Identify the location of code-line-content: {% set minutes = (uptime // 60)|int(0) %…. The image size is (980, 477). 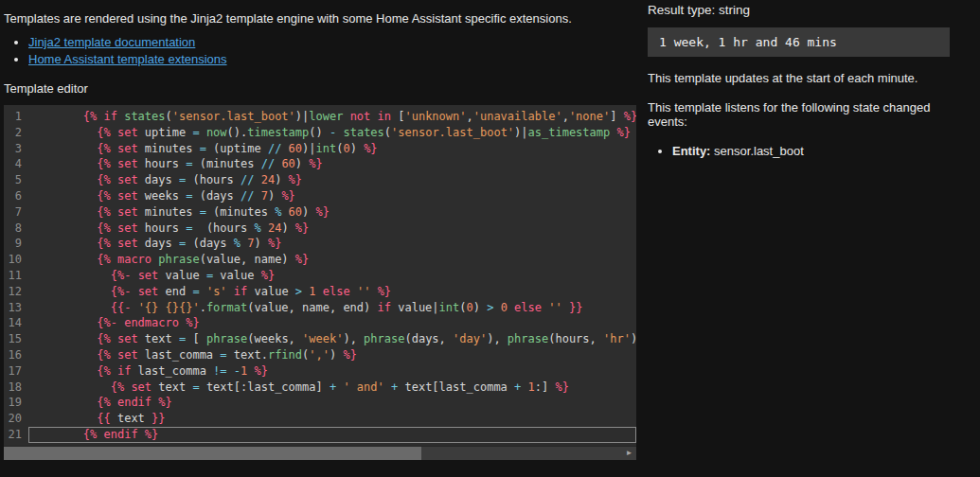
(332, 150).